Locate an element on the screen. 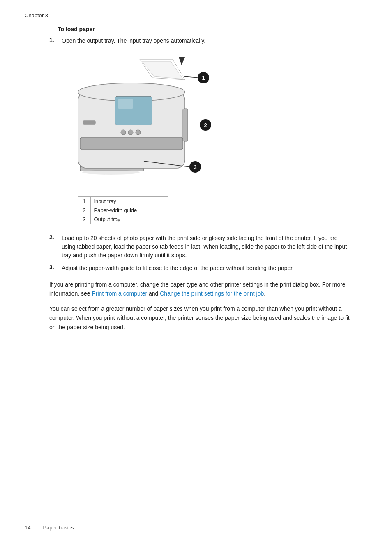 Image resolution: width=392 pixels, height=543 pixels. legend-label-1: Input tray is located at coordinates (129, 201).